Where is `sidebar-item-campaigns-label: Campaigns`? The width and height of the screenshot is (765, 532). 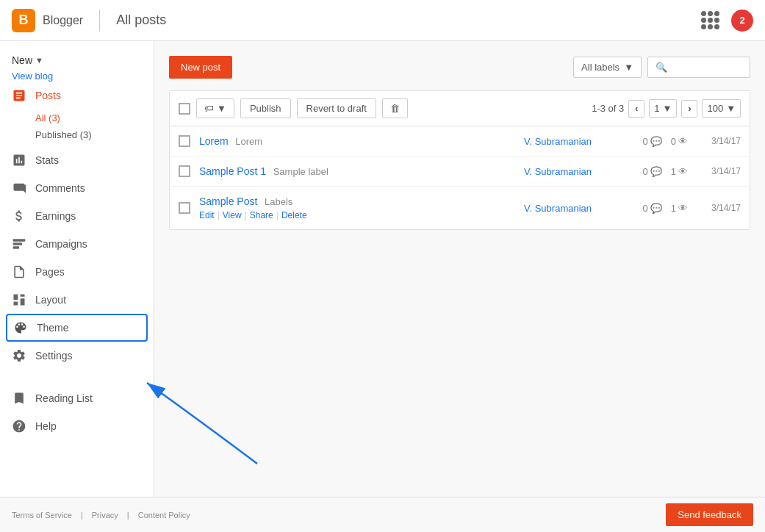
sidebar-item-campaigns-label: Campaigns is located at coordinates (62, 244).